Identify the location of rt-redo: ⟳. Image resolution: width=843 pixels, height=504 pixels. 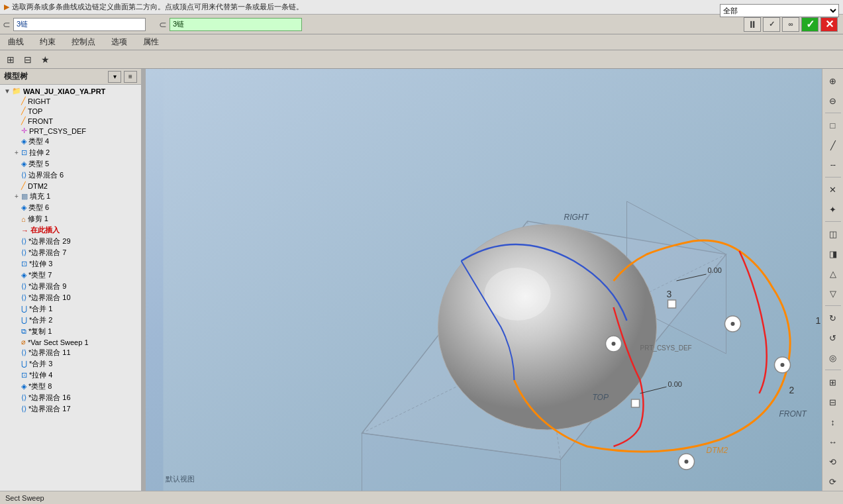
(833, 481).